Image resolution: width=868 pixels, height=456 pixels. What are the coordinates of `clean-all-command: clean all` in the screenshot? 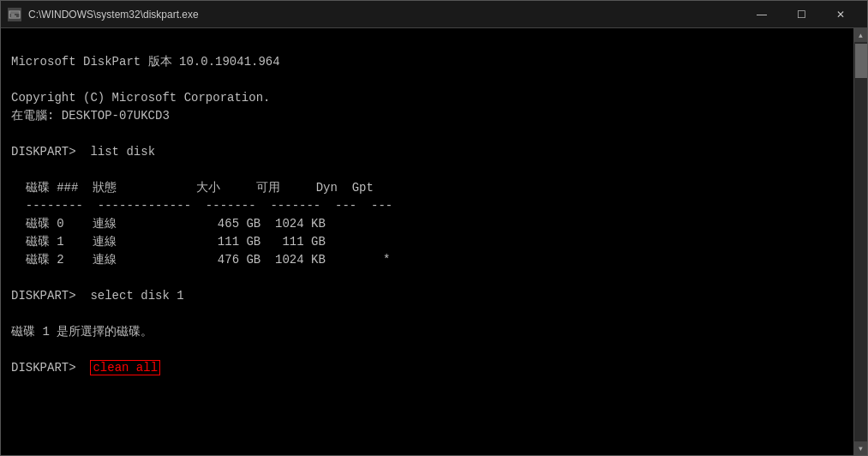 It's located at (125, 368).